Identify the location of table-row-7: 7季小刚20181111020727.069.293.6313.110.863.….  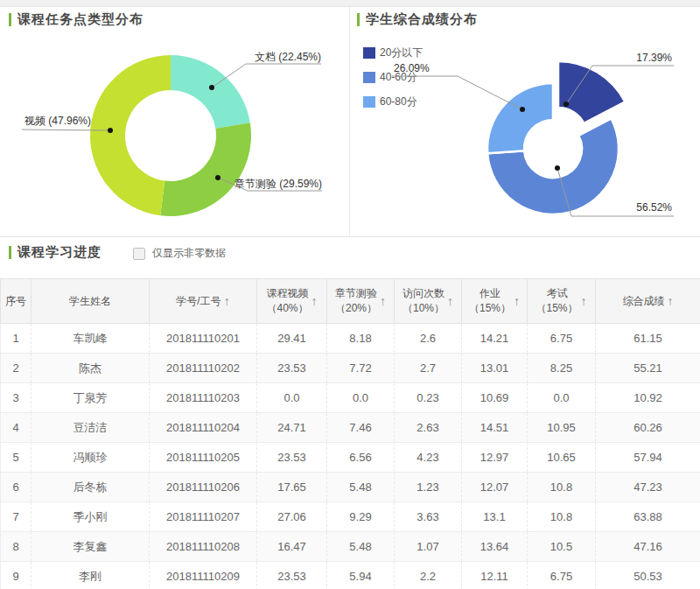
(350, 517).